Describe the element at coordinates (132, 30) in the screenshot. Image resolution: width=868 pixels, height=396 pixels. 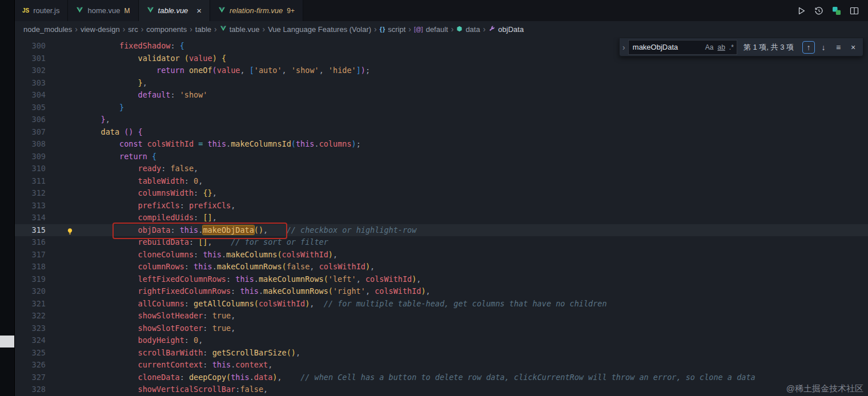
I see `breadcrumb-label: src` at that location.